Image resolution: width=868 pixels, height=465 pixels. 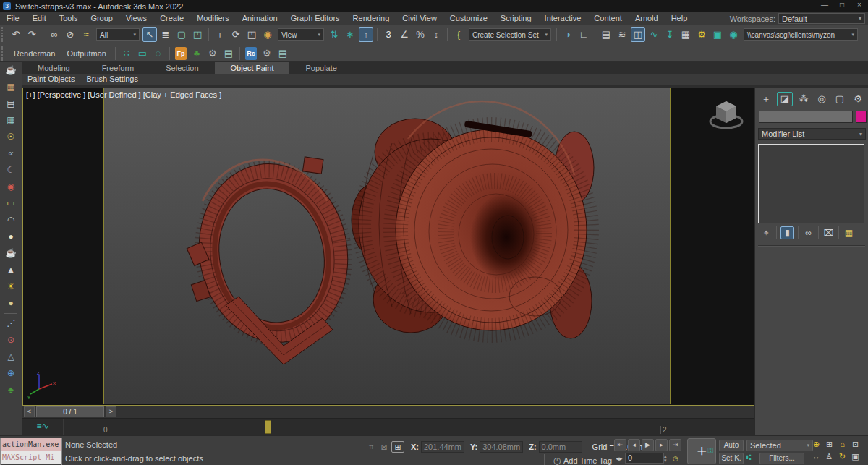 What do you see at coordinates (816, 456) in the screenshot?
I see `pan-icon: ↔` at bounding box center [816, 456].